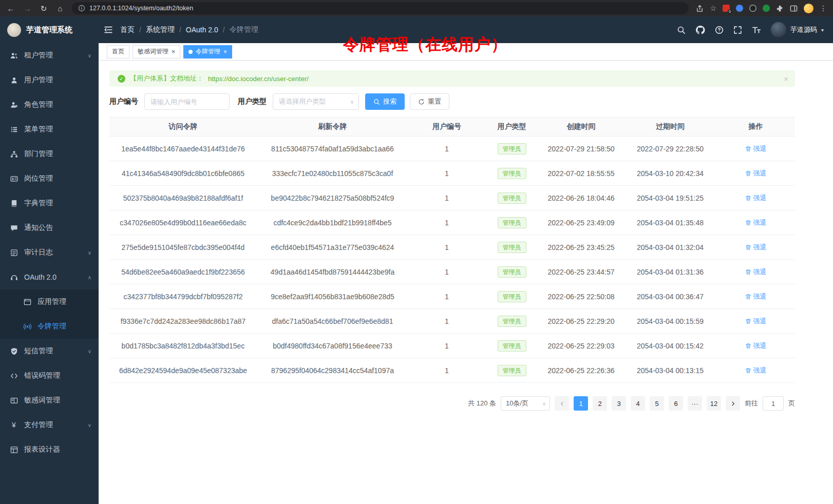 The height and width of the screenshot is (504, 833). Describe the element at coordinates (49, 228) in the screenshot. I see `sidebar-item-notice: 通知公告` at that location.